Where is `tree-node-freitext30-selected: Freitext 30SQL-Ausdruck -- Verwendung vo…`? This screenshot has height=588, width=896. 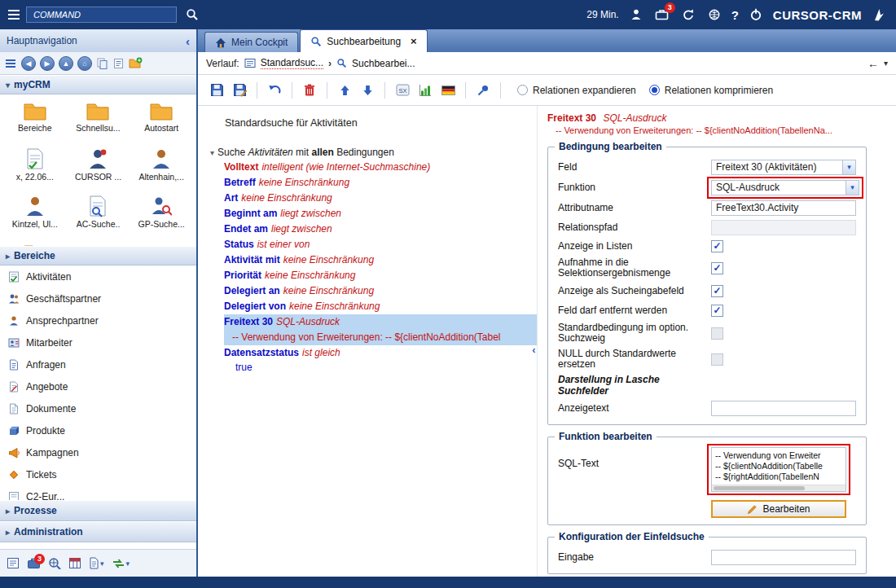
tree-node-freitext30-selected: Freitext 30SQL-Ausdruck -- Verwendung vo… is located at coordinates (380, 330).